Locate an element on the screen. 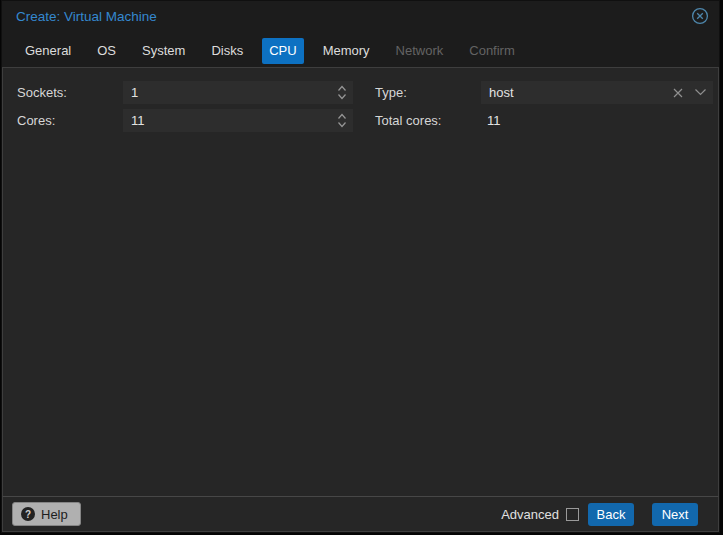 The image size is (723, 535). back-button: Back is located at coordinates (611, 514).